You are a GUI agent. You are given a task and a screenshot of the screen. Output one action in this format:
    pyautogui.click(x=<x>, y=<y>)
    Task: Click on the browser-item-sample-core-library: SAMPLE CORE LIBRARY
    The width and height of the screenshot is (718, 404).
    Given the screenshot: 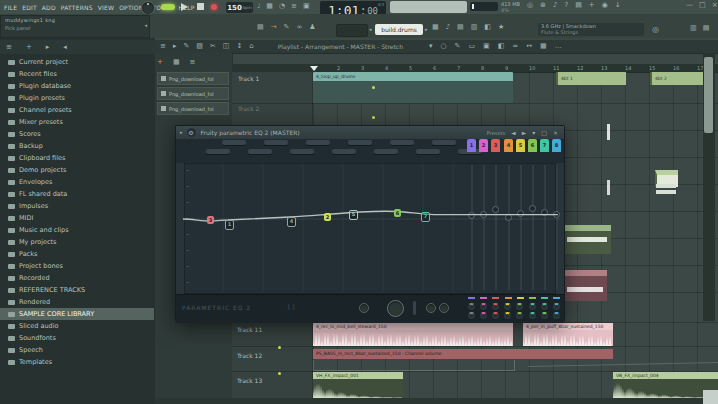 What is the action you would take?
    pyautogui.click(x=77, y=314)
    